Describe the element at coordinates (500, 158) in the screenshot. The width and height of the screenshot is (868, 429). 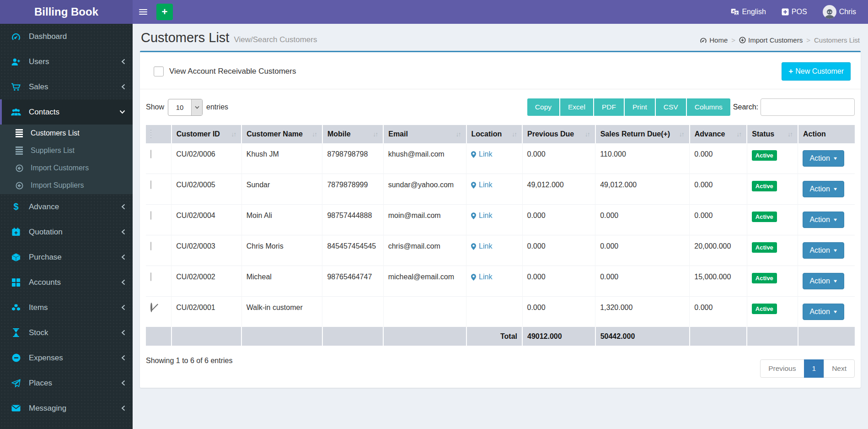
I see `table-row: CU/02/0006 Khush JM 8798798798 khush@mai…` at that location.